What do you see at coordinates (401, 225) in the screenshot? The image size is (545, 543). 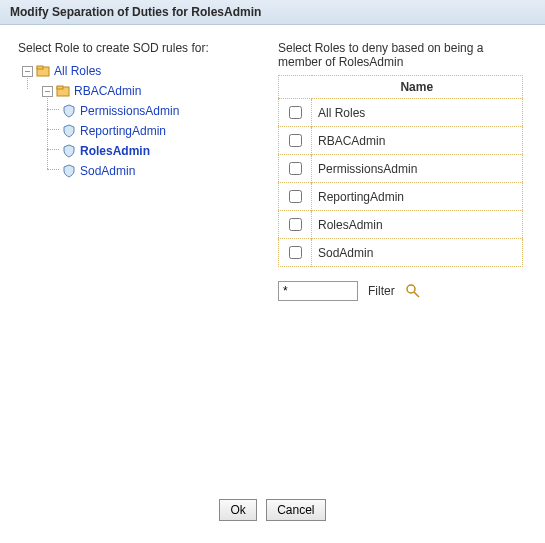 I see `table-row: RolesAdmin` at bounding box center [401, 225].